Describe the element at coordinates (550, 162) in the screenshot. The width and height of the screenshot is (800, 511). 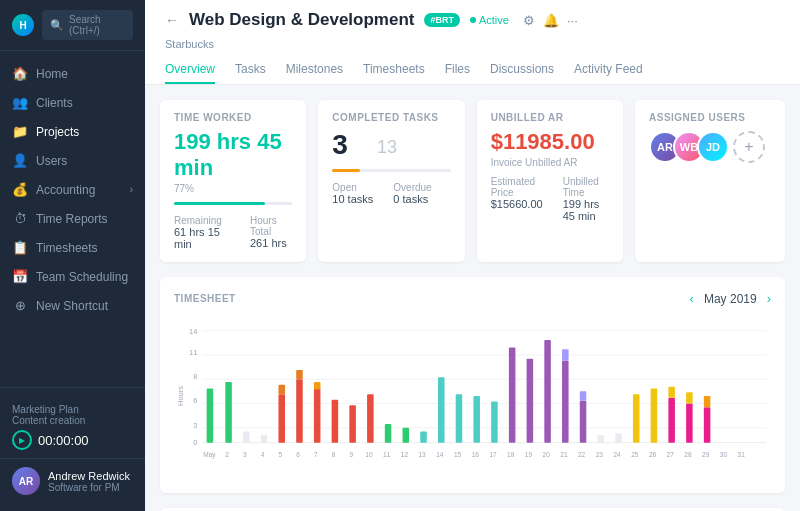
I see `unbilled-ar-sublabel: Invoice Unbilled AR` at that location.